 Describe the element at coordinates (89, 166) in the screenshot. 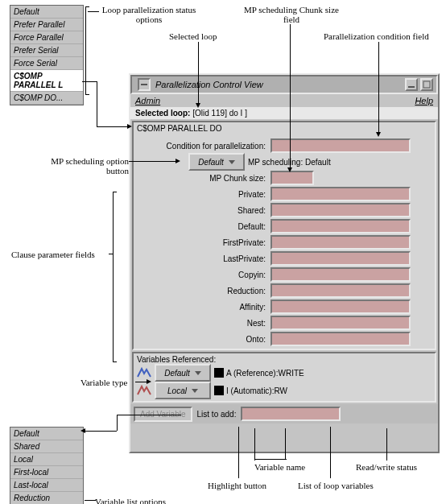

I see `anno-sched-btn: MP scheduling option button` at that location.